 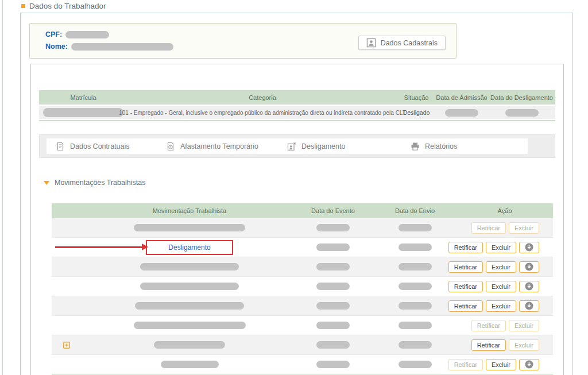 What do you see at coordinates (23, 6) in the screenshot?
I see `orange-bullet-icon` at bounding box center [23, 6].